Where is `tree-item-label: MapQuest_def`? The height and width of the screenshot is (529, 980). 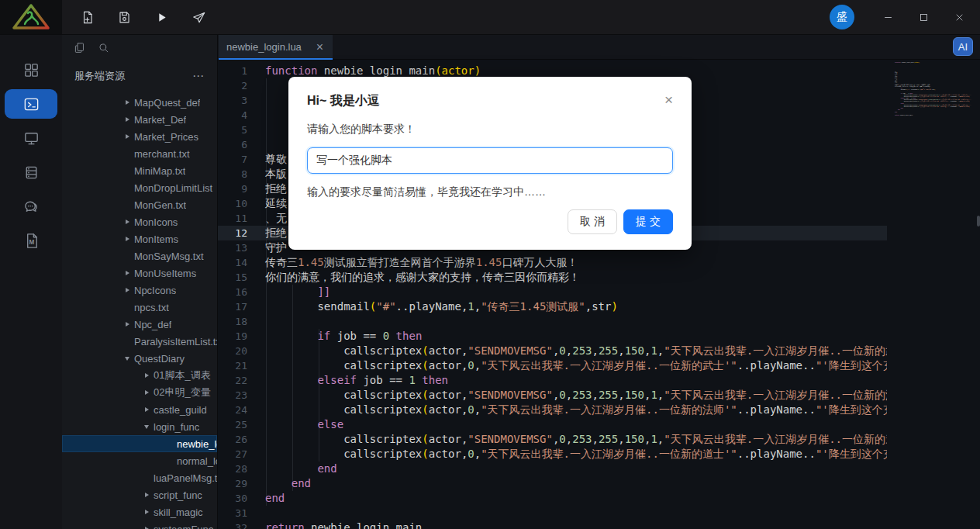
tree-item-label: MapQuest_def is located at coordinates (167, 102).